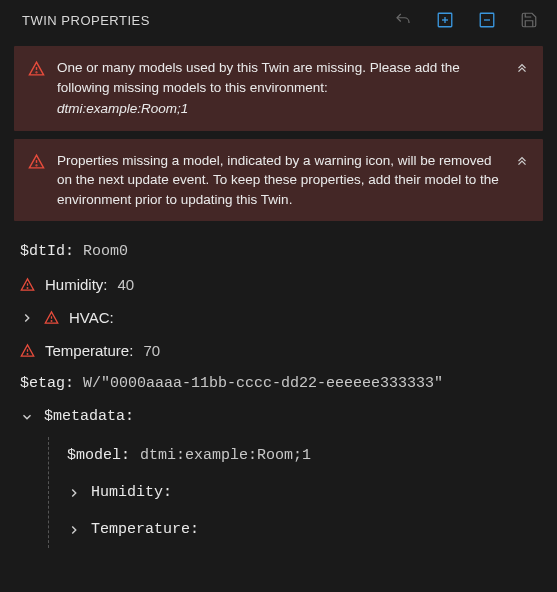 The width and height of the screenshot is (557, 592). What do you see at coordinates (278, 252) in the screenshot?
I see `property-dtid: $dtId: Room0` at bounding box center [278, 252].